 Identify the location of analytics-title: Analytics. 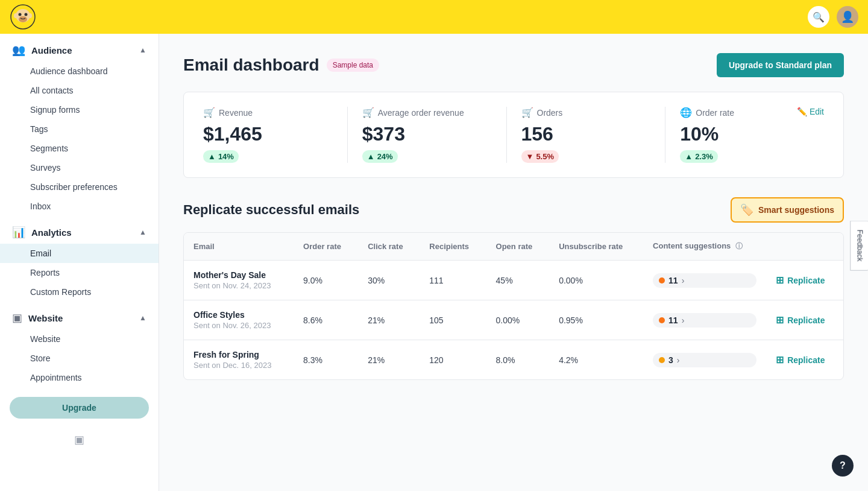
(52, 233).